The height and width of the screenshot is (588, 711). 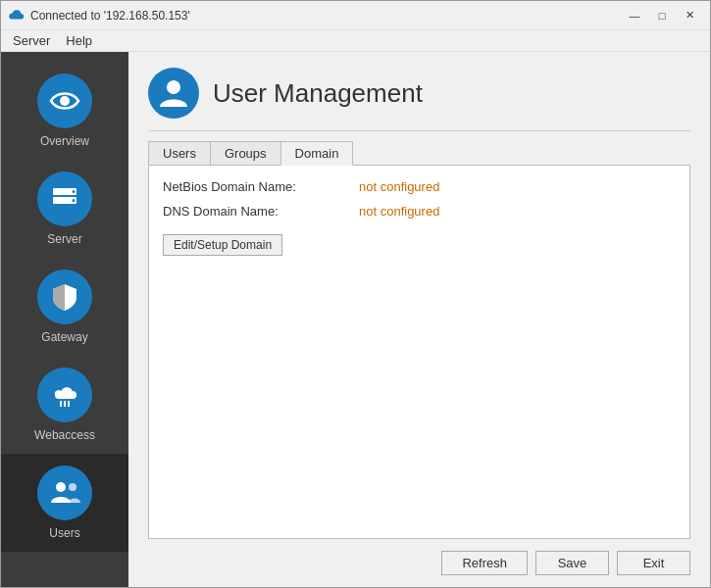 What do you see at coordinates (223, 245) in the screenshot?
I see `edit-setup-domain-button: Edit/Setup Domain` at bounding box center [223, 245].